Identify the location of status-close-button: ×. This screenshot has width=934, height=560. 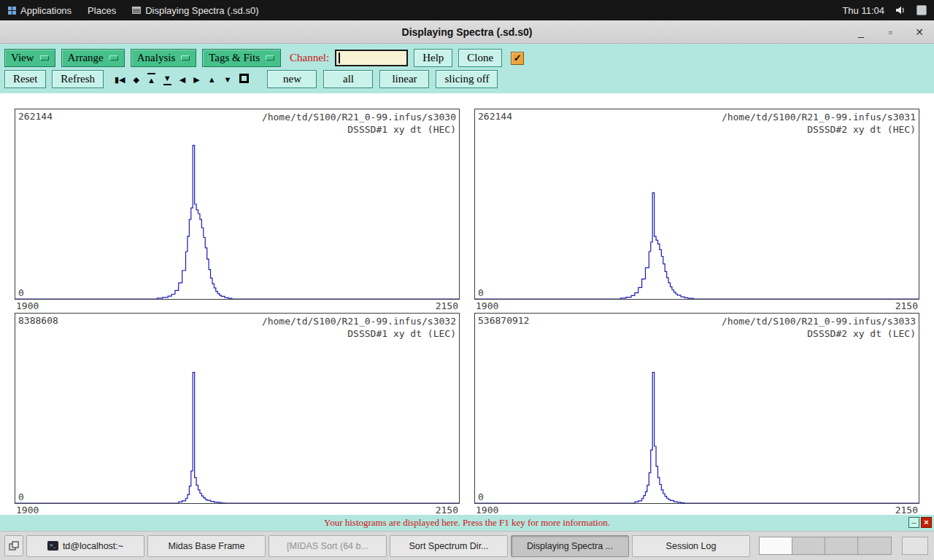
(927, 522).